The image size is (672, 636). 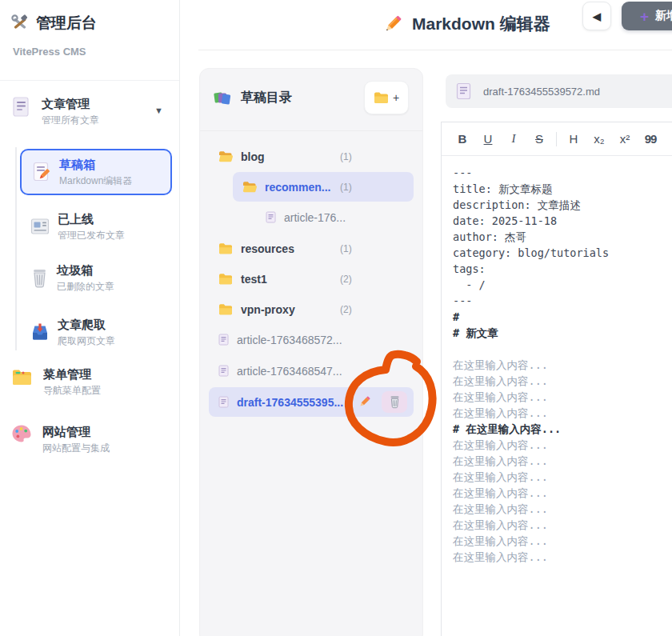 What do you see at coordinates (96, 332) in the screenshot?
I see `sidebar-item-scrape: 文章爬取 爬取网页文章` at bounding box center [96, 332].